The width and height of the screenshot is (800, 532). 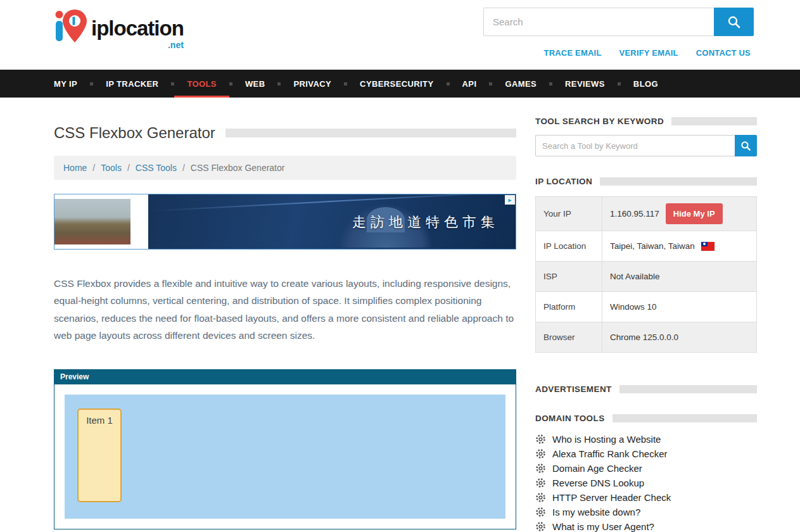 I want to click on domain-tool-link-reverse-dns: Reverse DNS Lookup, so click(x=598, y=483).